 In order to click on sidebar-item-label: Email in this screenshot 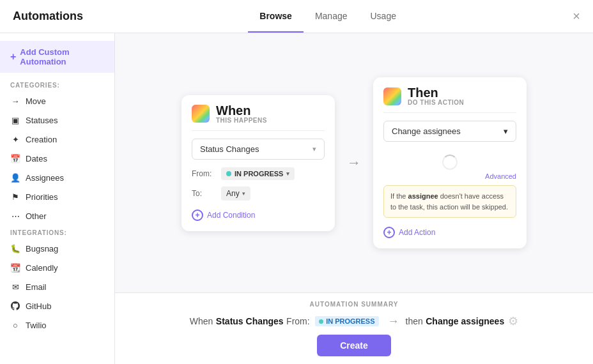, I will do `click(36, 287)`.